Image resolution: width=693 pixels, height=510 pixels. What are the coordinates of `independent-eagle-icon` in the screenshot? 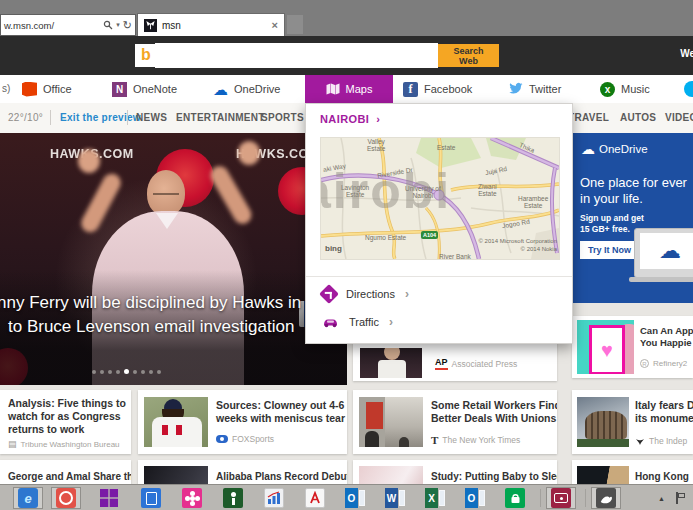 It's located at (640, 441).